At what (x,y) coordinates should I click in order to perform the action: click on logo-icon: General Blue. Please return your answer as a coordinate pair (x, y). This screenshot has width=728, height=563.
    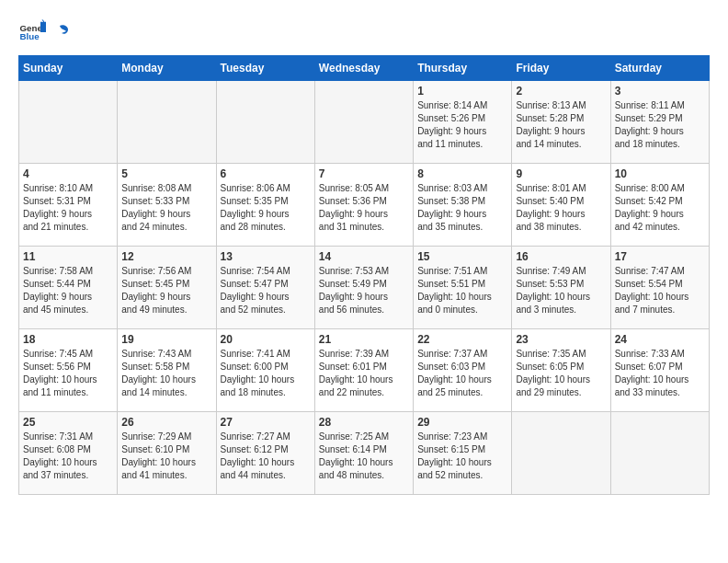
    Looking at the image, I should click on (32, 32).